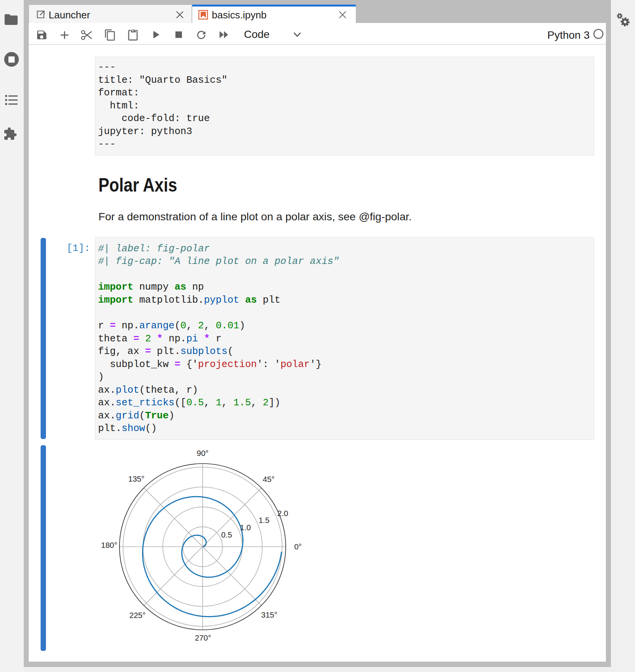 Image resolution: width=635 pixels, height=672 pixels. Describe the element at coordinates (264, 520) in the screenshot. I see `svg-text: 1.5` at that location.